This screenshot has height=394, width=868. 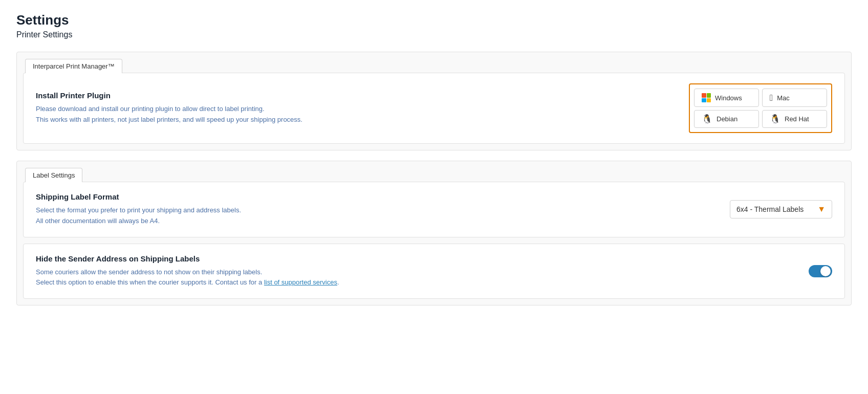 I want to click on label-format-title: Shipping Label Format, so click(x=138, y=196).